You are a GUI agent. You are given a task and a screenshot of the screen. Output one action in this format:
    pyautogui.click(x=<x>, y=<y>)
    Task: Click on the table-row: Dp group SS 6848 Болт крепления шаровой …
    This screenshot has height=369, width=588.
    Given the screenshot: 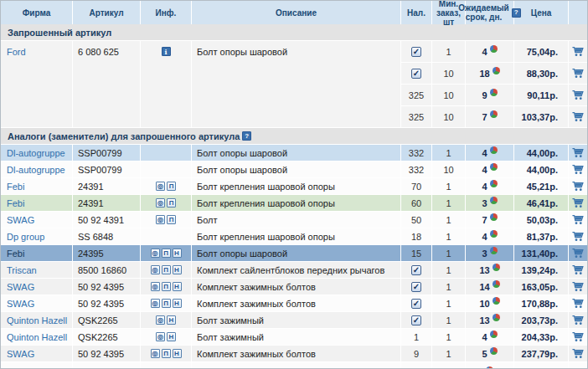 What is the action you would take?
    pyautogui.click(x=294, y=237)
    